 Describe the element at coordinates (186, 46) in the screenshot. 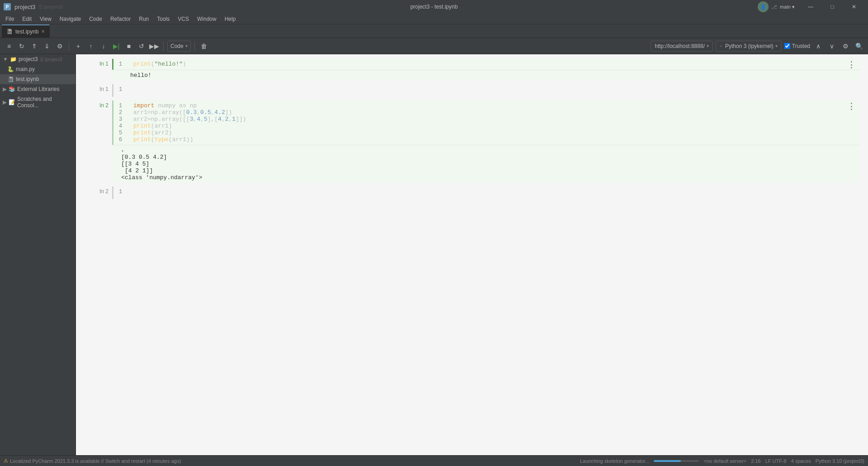

I see `dropdown-chevron: ▾` at that location.